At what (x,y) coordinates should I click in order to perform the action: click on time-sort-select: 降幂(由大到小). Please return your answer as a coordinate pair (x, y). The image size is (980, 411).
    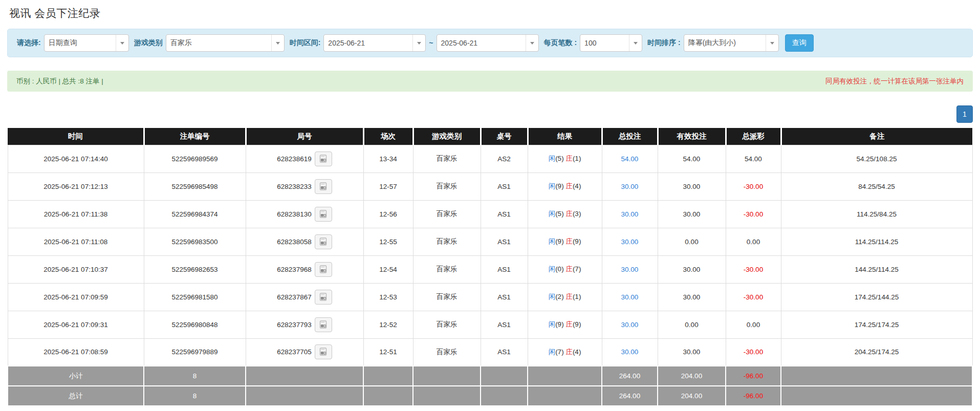
    Looking at the image, I should click on (731, 43).